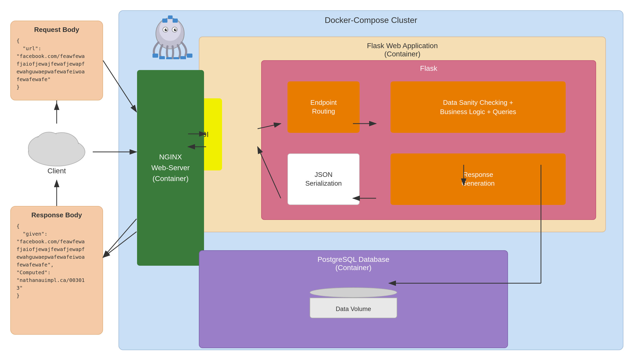  What do you see at coordinates (57, 270) in the screenshot?
I see `response-body-box: Response Body { "given": "facebook.com/f…` at bounding box center [57, 270].